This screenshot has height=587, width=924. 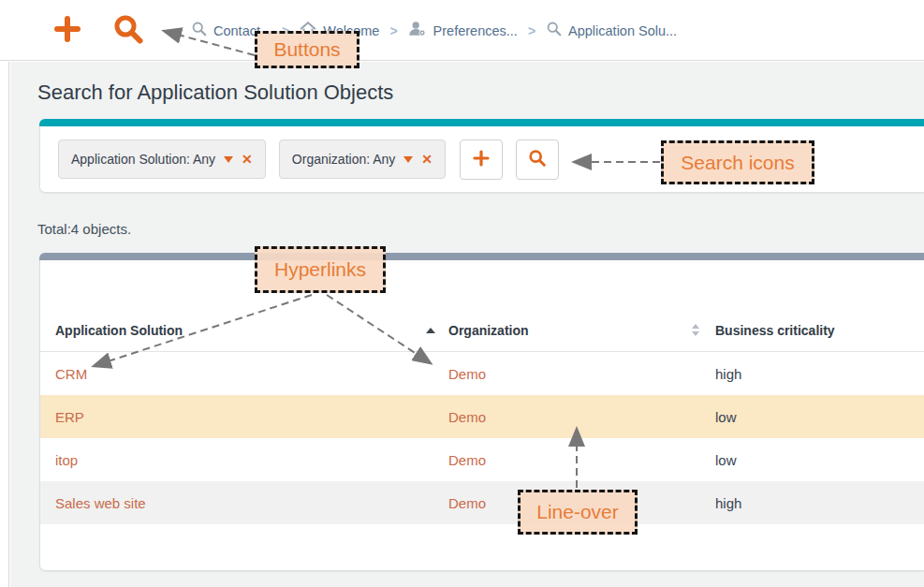 I want to click on page-title: Search for Application Solution Objects, so click(x=215, y=93).